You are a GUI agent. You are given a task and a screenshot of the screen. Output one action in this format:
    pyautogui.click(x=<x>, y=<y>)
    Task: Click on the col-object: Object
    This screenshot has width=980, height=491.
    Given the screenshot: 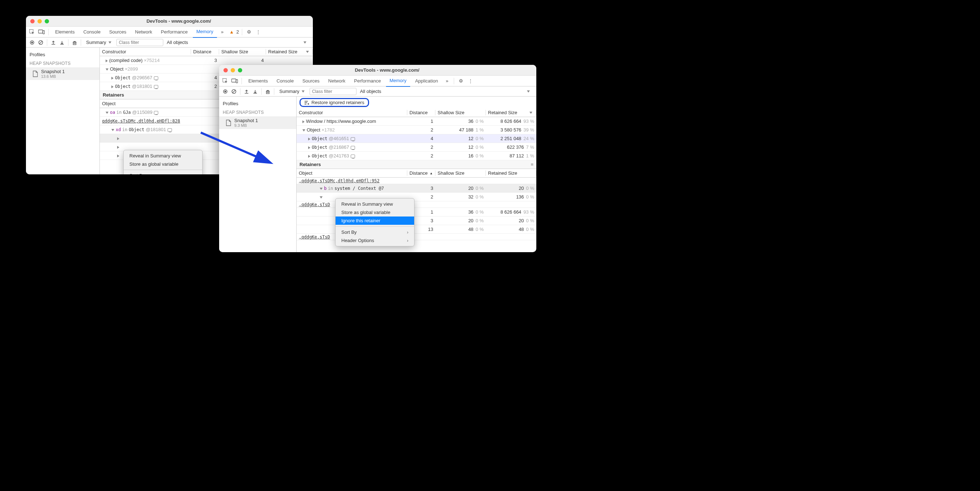 What is the action you would take?
    pyautogui.click(x=352, y=173)
    